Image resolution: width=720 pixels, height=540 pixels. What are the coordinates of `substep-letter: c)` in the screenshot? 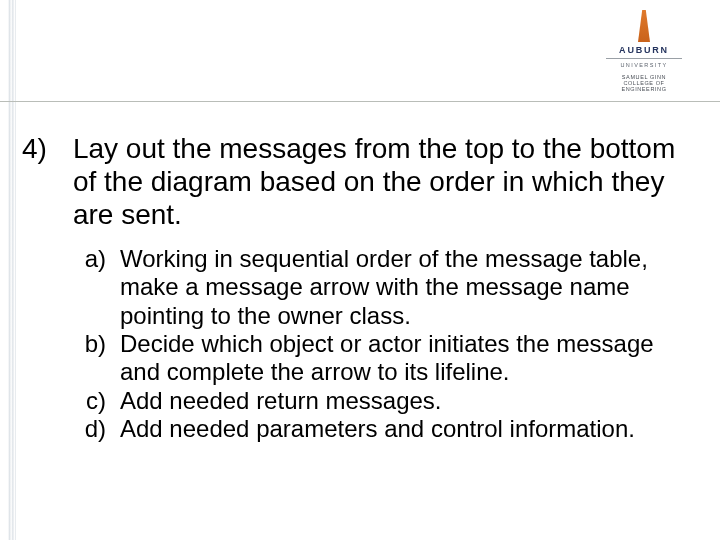 It's located at (101, 401).